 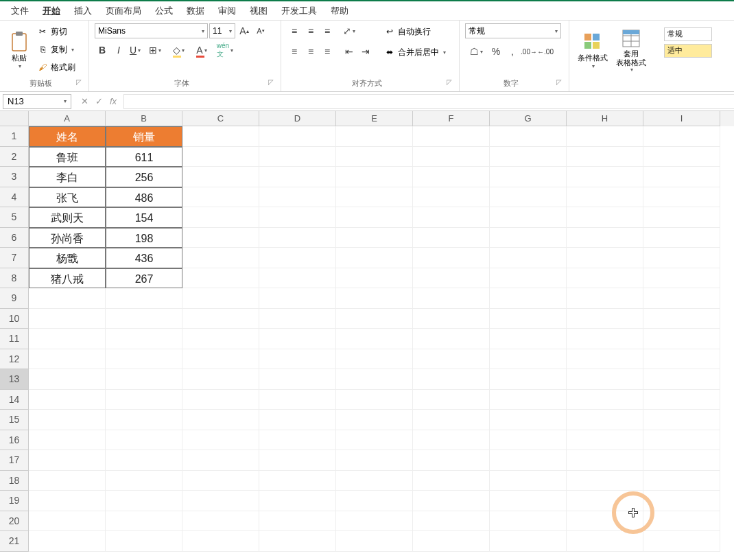 What do you see at coordinates (56, 32) in the screenshot?
I see `cut-button: ✂ 剪切` at bounding box center [56, 32].